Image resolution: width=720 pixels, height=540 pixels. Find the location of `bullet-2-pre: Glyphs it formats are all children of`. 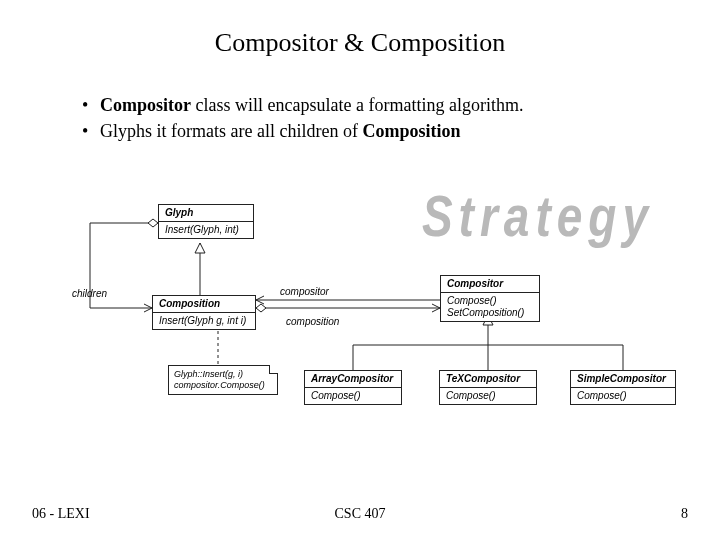

bullet-2-pre: Glyphs it formats are all children of is located at coordinates (231, 131).